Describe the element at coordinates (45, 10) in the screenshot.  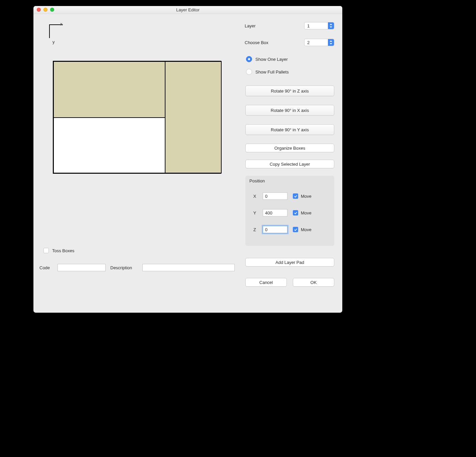
I see `window-controls` at that location.